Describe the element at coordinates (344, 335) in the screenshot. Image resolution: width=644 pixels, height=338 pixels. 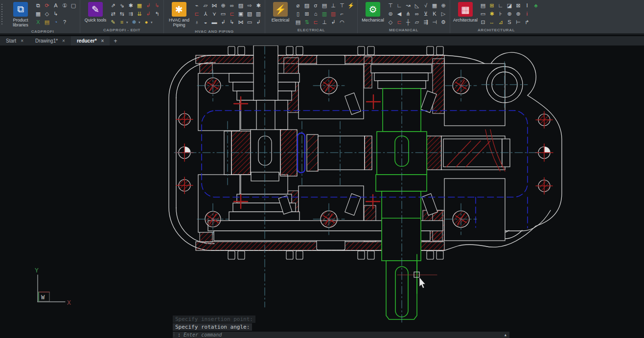
I see `command-input: Enter command` at that location.